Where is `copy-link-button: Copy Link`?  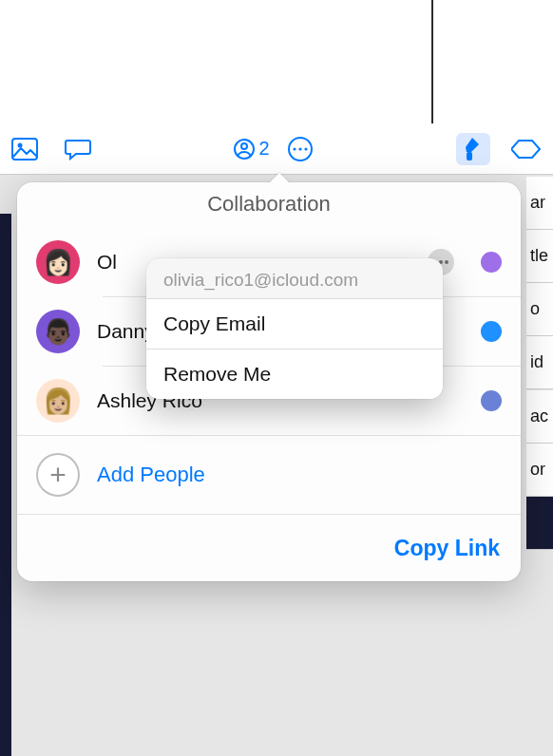 copy-link-button: Copy Link is located at coordinates (447, 549).